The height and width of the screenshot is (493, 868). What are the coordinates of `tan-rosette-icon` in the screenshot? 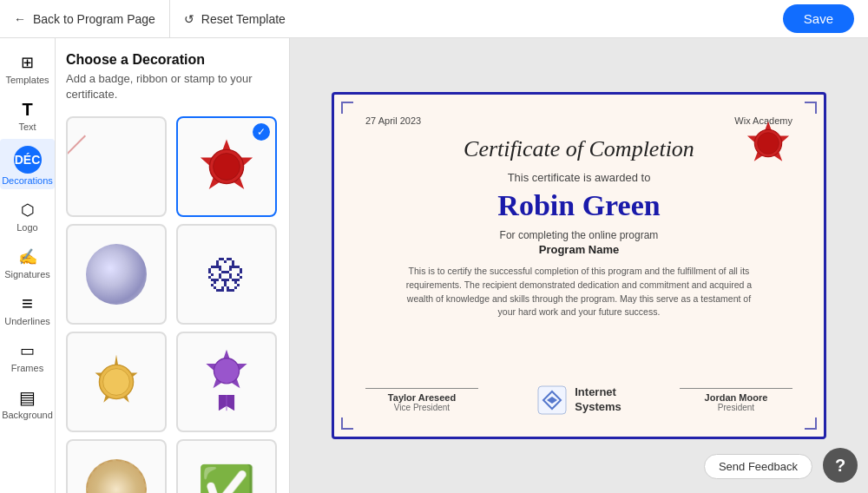 It's located at (116, 476).